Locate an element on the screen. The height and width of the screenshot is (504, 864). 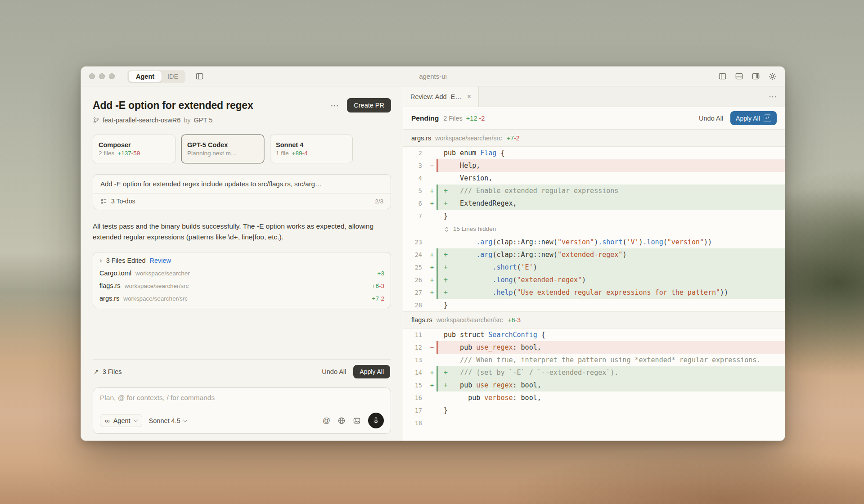
todo-list-icon is located at coordinates (104, 202).